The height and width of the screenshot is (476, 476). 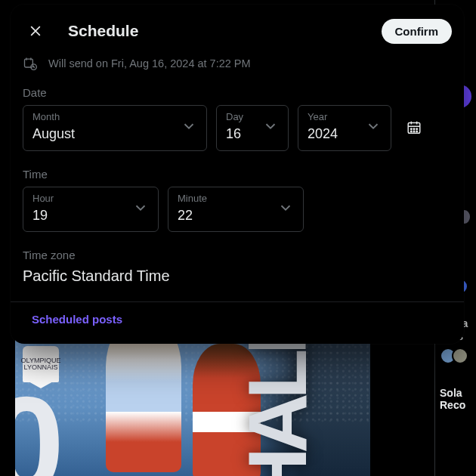 I want to click on day-select: Day 16, so click(x=252, y=128).